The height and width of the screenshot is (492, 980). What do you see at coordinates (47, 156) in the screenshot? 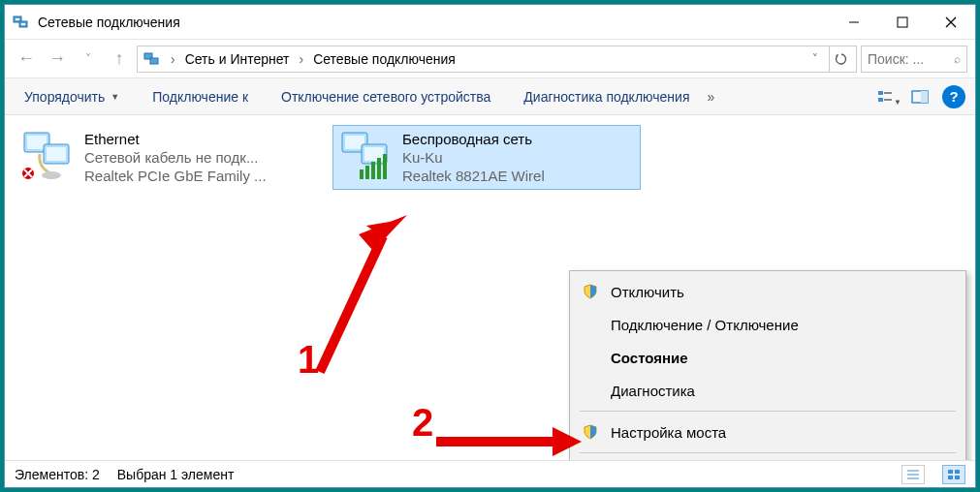
I see `ethernet-icon` at bounding box center [47, 156].